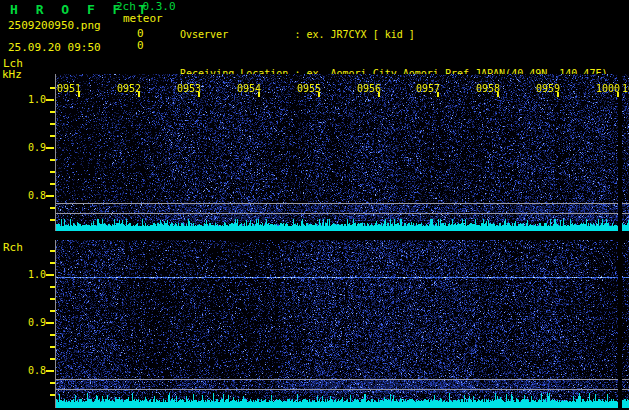 The image size is (629, 410). Describe the element at coordinates (12, 74) in the screenshot. I see `khz-unit-label: kHz` at that location.